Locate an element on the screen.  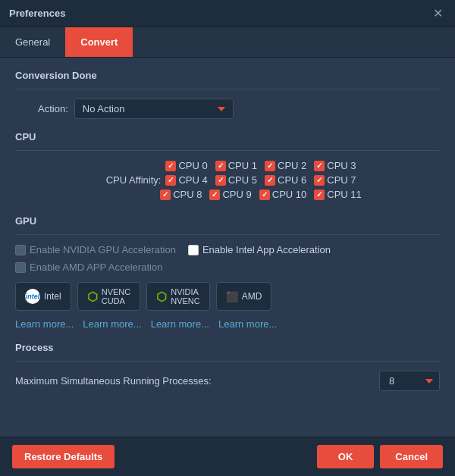
process-row: Maximum Simultaneous Running Processes: … is located at coordinates (228, 380).